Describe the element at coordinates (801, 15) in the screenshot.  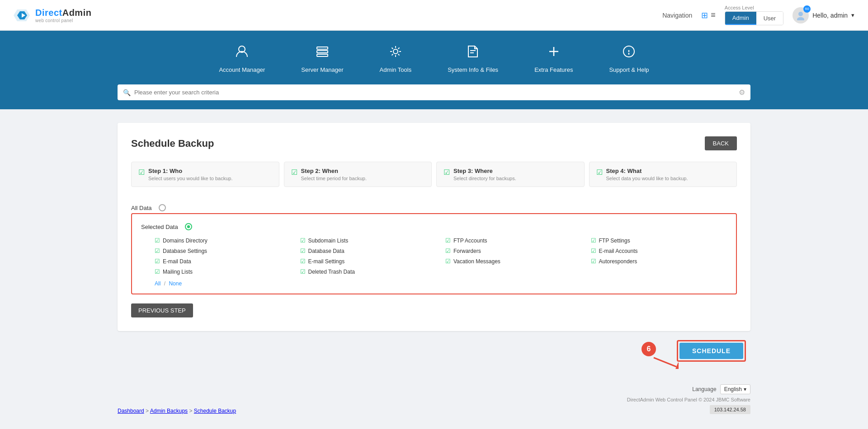
I see `avatar: 60` at that location.